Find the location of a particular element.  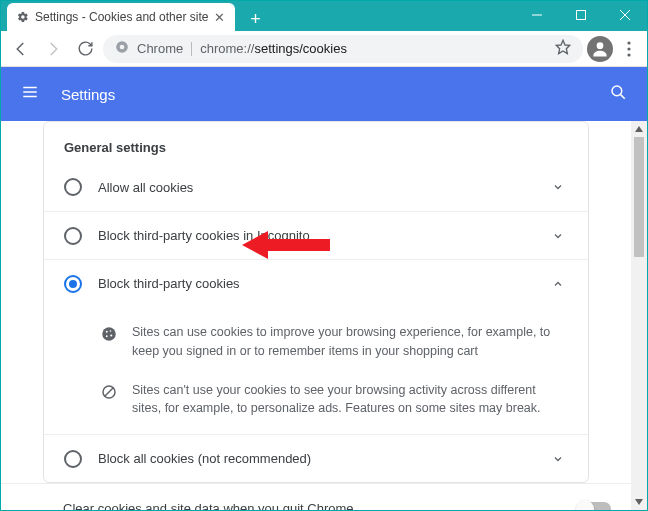

detail-text: Sites can't use your cookies to see your… is located at coordinates (350, 400).